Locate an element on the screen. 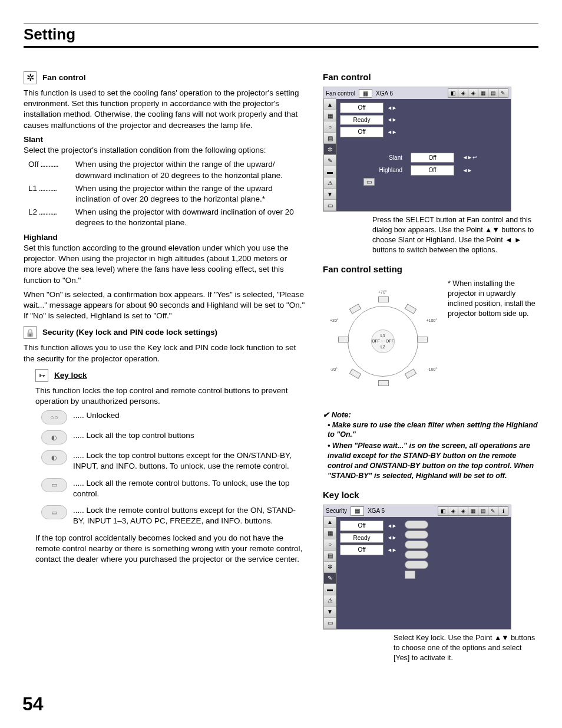  opt-desc: When using the projector with downward i… is located at coordinates (191, 218).